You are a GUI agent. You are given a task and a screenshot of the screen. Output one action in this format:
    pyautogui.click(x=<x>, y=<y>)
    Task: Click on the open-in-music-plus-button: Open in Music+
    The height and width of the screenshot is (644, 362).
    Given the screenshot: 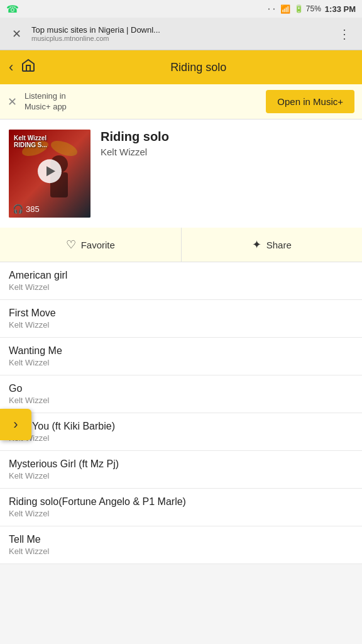 What is the action you would take?
    pyautogui.click(x=310, y=102)
    